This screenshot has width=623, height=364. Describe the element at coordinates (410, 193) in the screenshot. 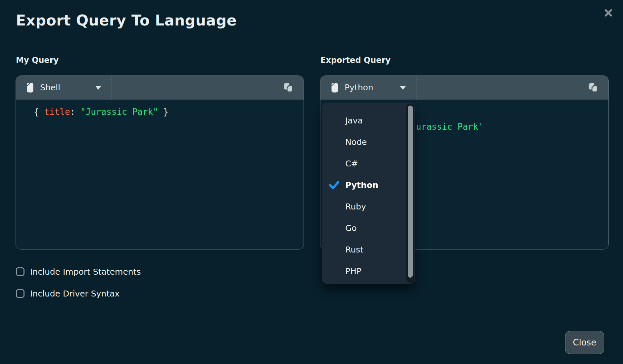

I see `dropdown-scrollbar-track` at that location.